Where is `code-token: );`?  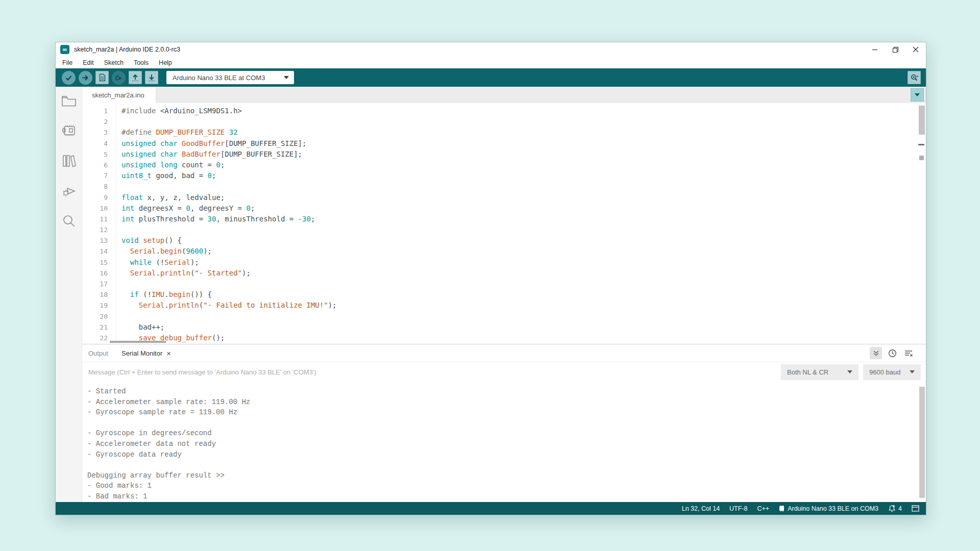 code-token: ); is located at coordinates (333, 305).